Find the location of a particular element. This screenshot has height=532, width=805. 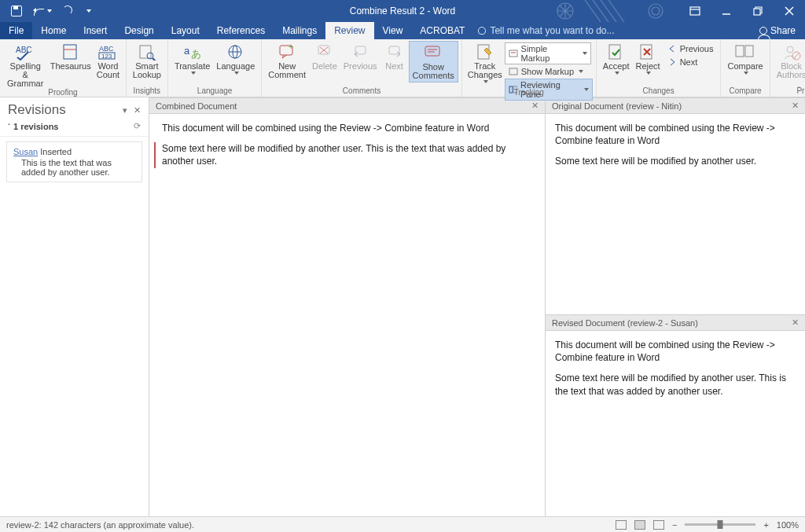

refresh-icon: ⟳ is located at coordinates (137, 126).